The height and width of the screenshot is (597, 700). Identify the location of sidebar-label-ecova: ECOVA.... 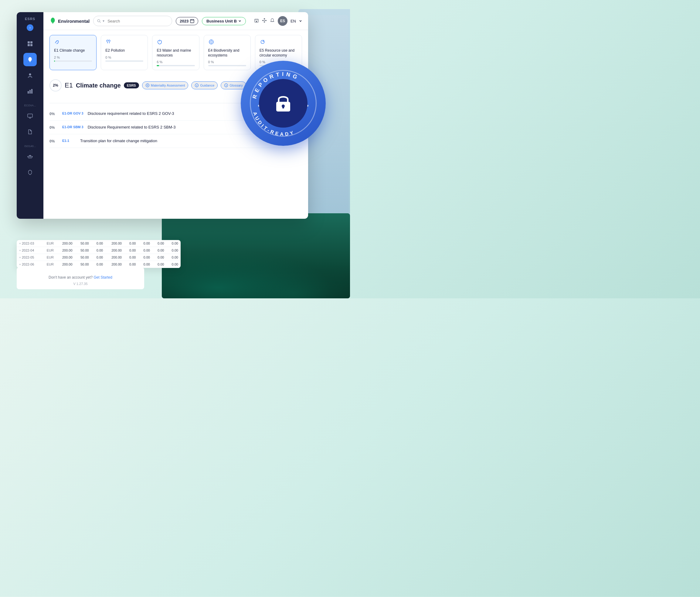
(30, 105).